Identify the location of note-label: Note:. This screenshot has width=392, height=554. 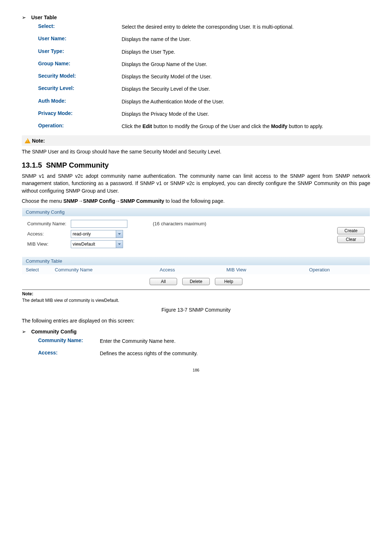
(38, 141).